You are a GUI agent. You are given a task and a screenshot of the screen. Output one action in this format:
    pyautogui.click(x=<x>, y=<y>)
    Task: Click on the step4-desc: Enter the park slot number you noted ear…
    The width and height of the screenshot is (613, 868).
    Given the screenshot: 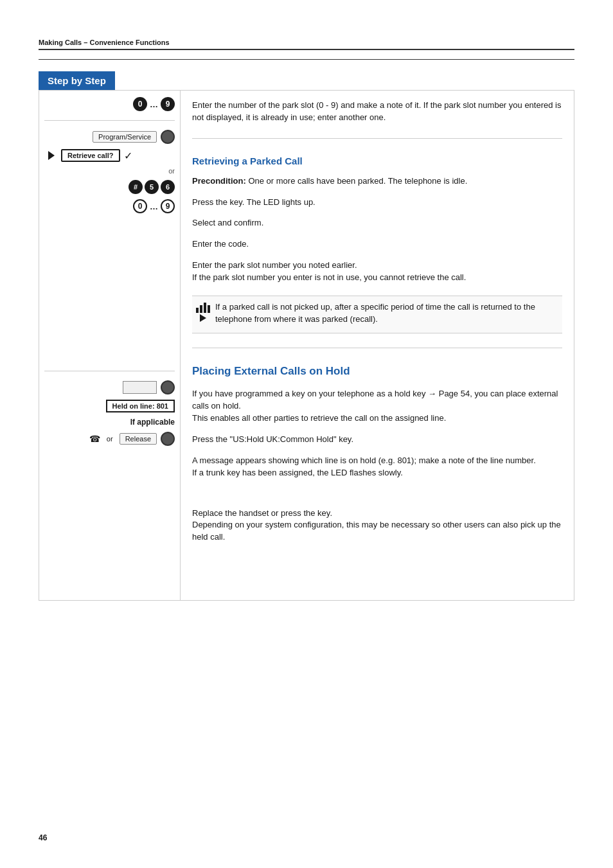 What is the action you would take?
    pyautogui.click(x=377, y=272)
    